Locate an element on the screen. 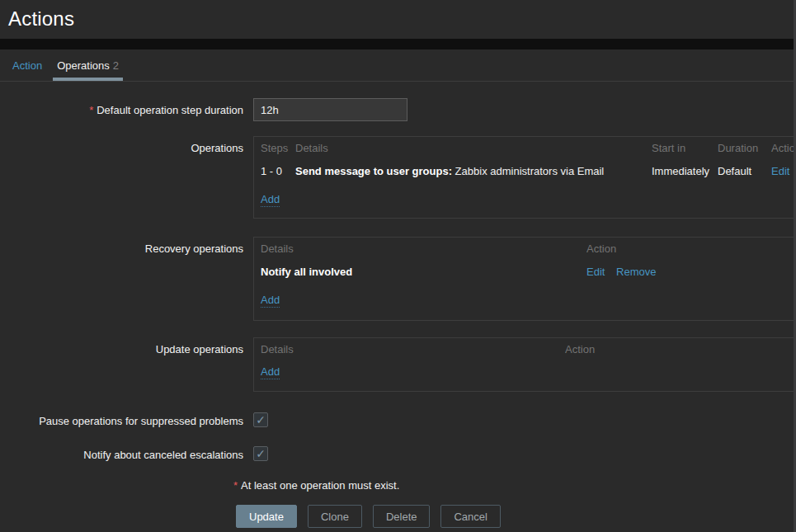 The image size is (796, 532). update-add-link: Add is located at coordinates (271, 373).